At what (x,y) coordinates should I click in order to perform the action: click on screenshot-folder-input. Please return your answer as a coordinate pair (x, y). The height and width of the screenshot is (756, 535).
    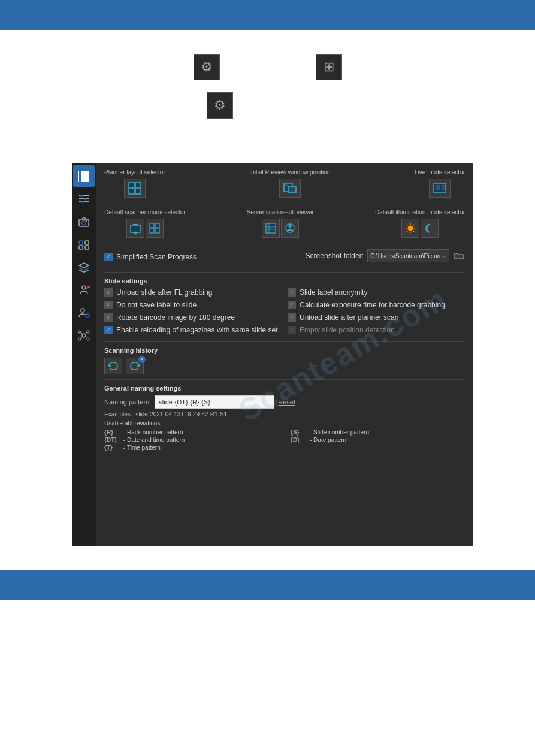
    Looking at the image, I should click on (409, 256).